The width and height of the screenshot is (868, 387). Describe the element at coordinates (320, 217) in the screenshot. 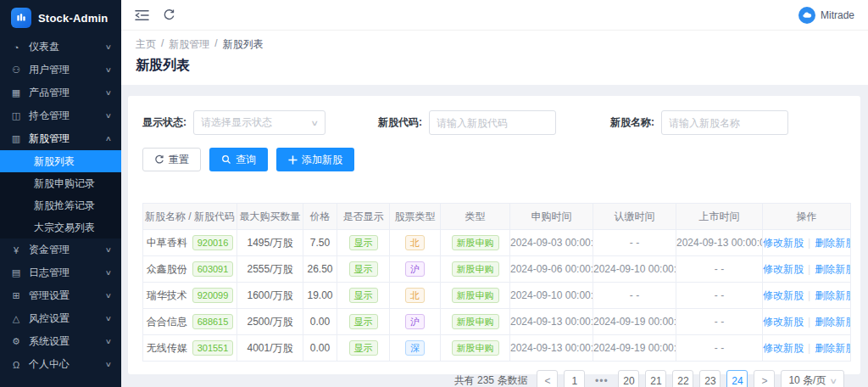

I see `table-header-cell: 价格` at that location.